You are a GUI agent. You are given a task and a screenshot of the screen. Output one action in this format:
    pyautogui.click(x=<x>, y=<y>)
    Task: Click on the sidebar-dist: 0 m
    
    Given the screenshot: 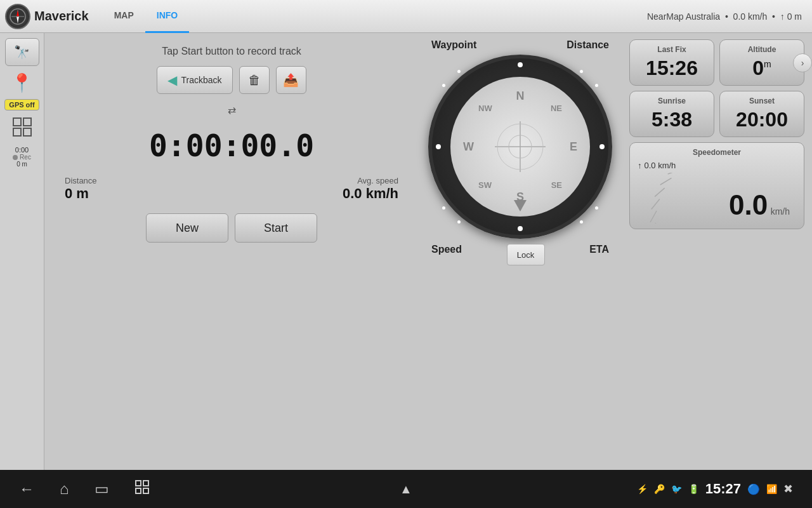 What is the action you would take?
    pyautogui.click(x=22, y=164)
    